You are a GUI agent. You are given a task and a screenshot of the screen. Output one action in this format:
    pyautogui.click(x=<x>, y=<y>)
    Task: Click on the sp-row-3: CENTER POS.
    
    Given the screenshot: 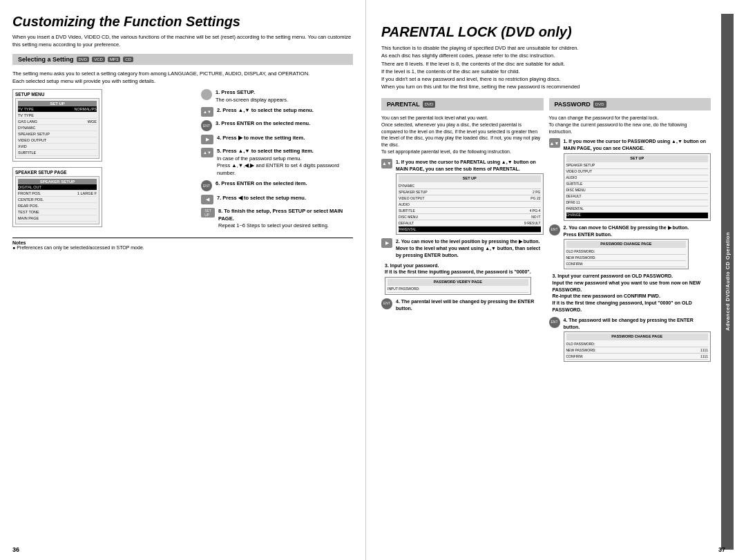 What is the action you would take?
    pyautogui.click(x=57, y=200)
    